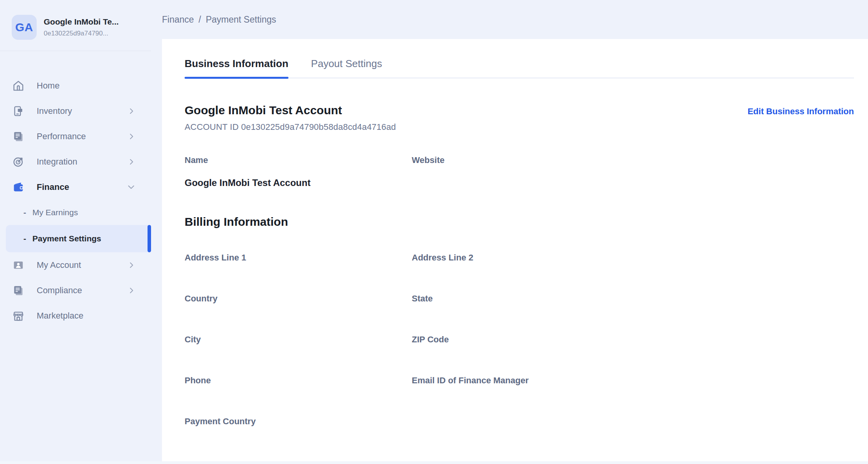 The image size is (868, 464). Describe the element at coordinates (633, 160) in the screenshot. I see `field-label: Website` at that location.